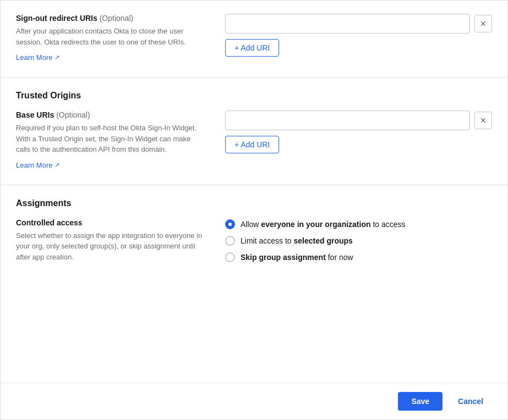 Image resolution: width=508 pixels, height=420 pixels. Describe the element at coordinates (359, 240) in the screenshot. I see `controlled-access-options-col: Allow everyone in your organization to a…` at that location.